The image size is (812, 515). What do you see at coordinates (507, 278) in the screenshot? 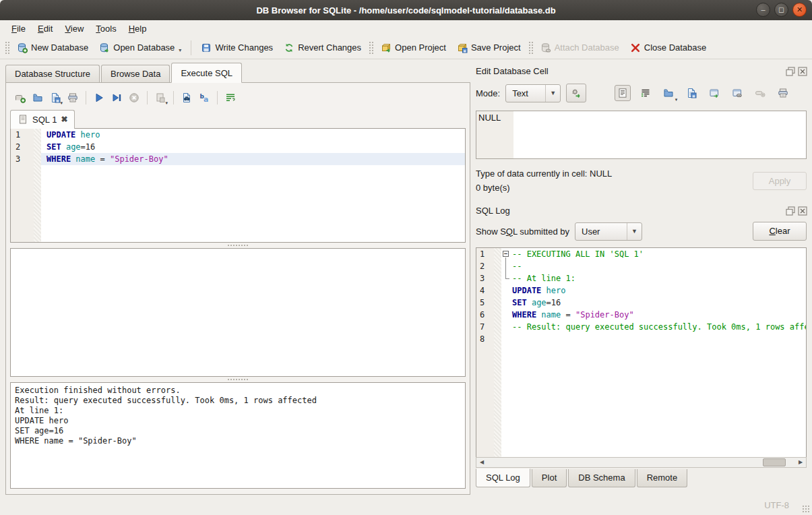
I see `fold-guide` at bounding box center [507, 278].